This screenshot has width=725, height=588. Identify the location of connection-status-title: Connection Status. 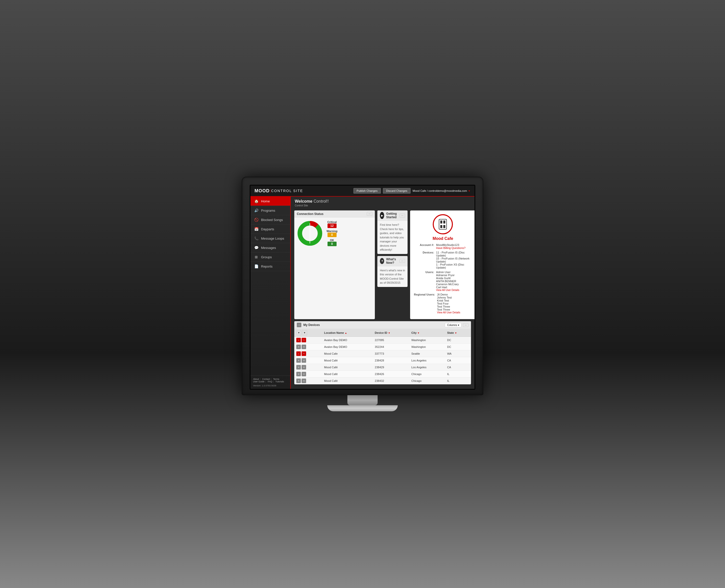
(310, 214).